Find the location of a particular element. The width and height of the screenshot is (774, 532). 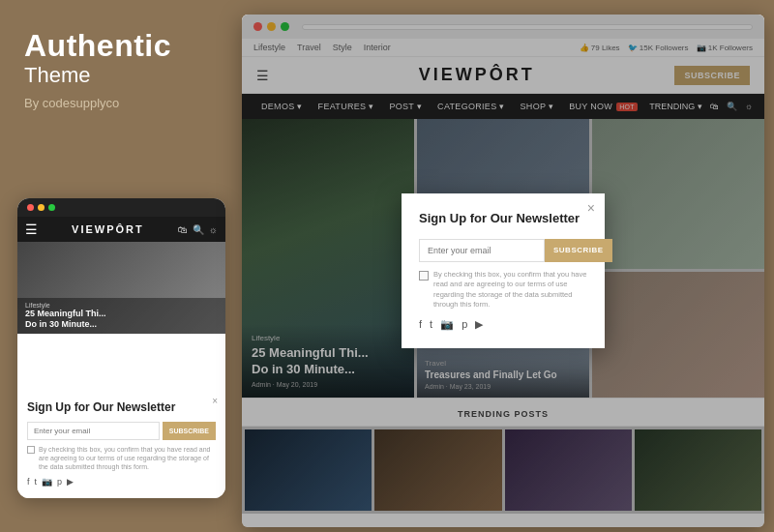

newsletter-title: Sign Up for Our Newsletter is located at coordinates (503, 219).